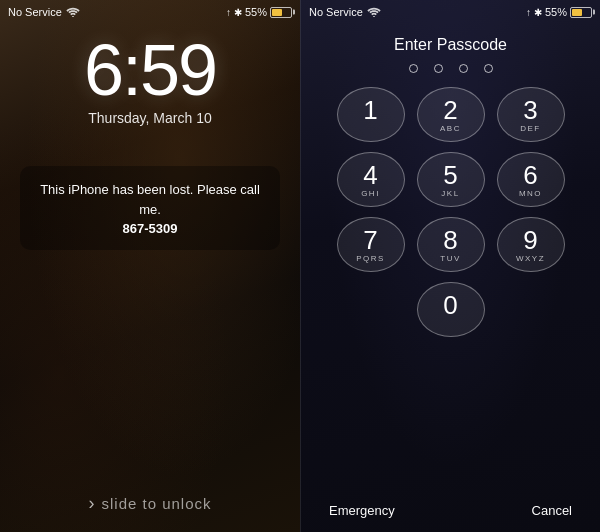 The width and height of the screenshot is (600, 532). I want to click on lost-message-box: This iPhone has been lost. Please call m…, so click(150, 208).